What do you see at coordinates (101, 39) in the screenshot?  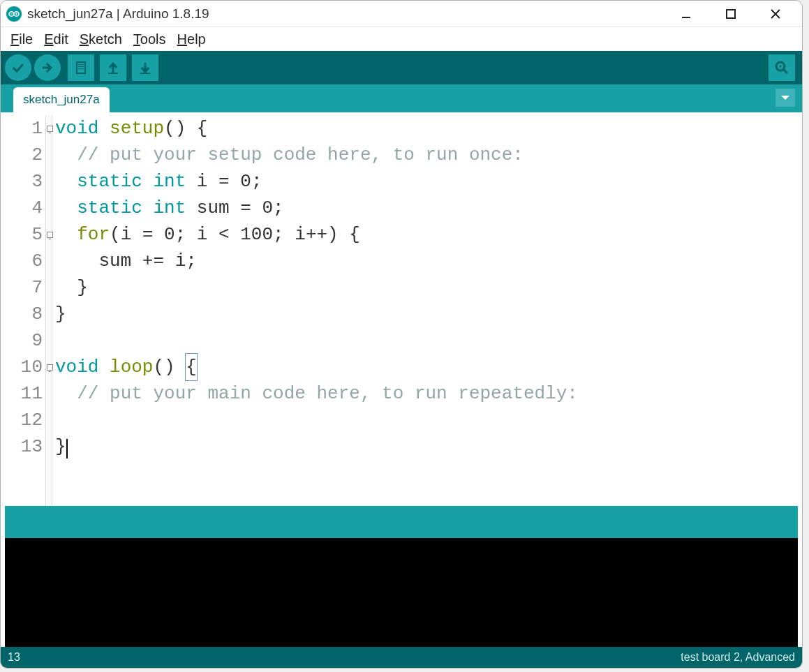 I see `menu-sketch: Sketch` at bounding box center [101, 39].